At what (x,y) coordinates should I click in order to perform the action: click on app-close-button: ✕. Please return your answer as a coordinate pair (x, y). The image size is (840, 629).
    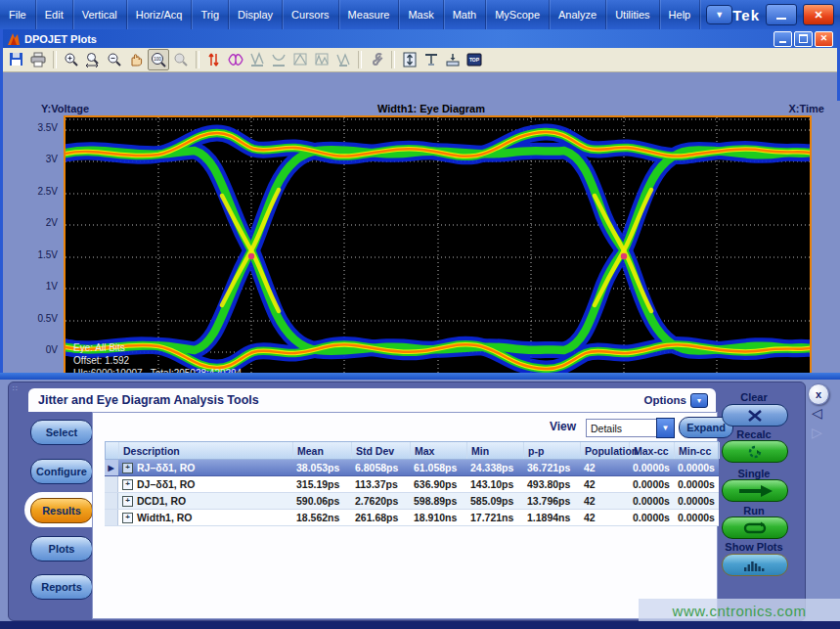
    Looking at the image, I should click on (818, 15).